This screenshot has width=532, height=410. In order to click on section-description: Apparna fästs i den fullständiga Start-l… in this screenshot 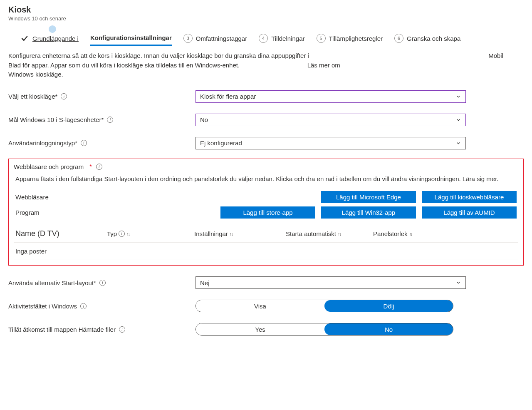, I will do `click(266, 179)`.